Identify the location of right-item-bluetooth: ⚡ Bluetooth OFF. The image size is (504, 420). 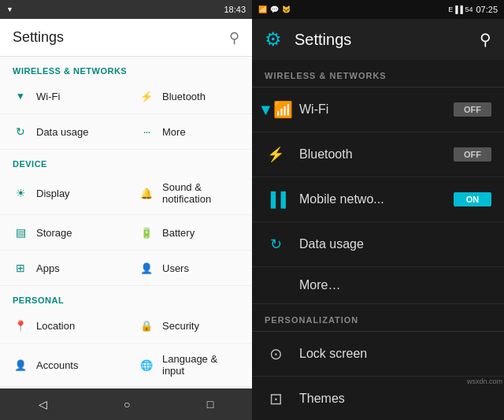
(378, 154).